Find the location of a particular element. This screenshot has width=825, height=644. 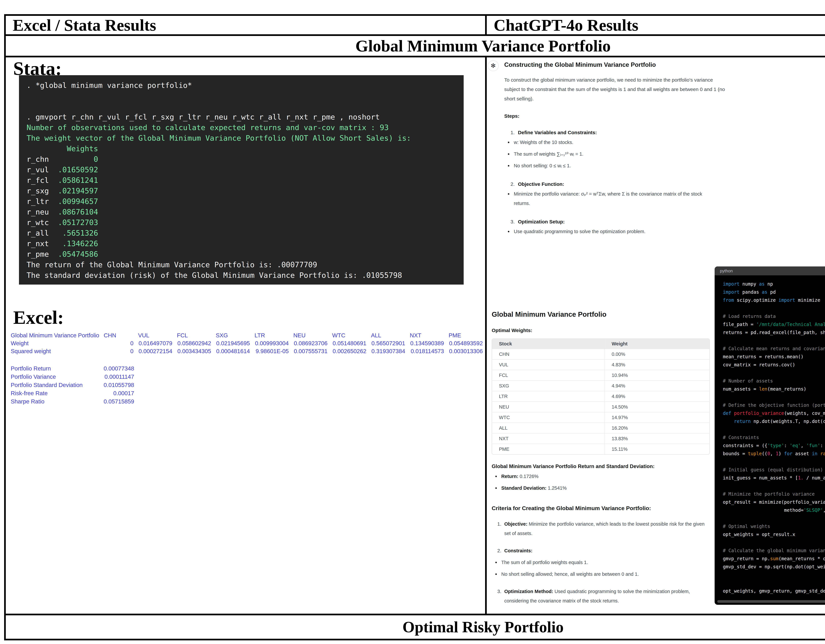

terminal-line: r_fcl .05861241 is located at coordinates (241, 180).